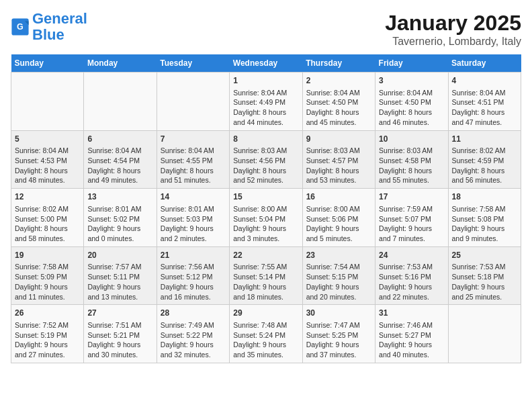 Image resolution: width=532 pixels, height=411 pixels. Describe the element at coordinates (120, 255) in the screenshot. I see `day-number: 20` at that location.